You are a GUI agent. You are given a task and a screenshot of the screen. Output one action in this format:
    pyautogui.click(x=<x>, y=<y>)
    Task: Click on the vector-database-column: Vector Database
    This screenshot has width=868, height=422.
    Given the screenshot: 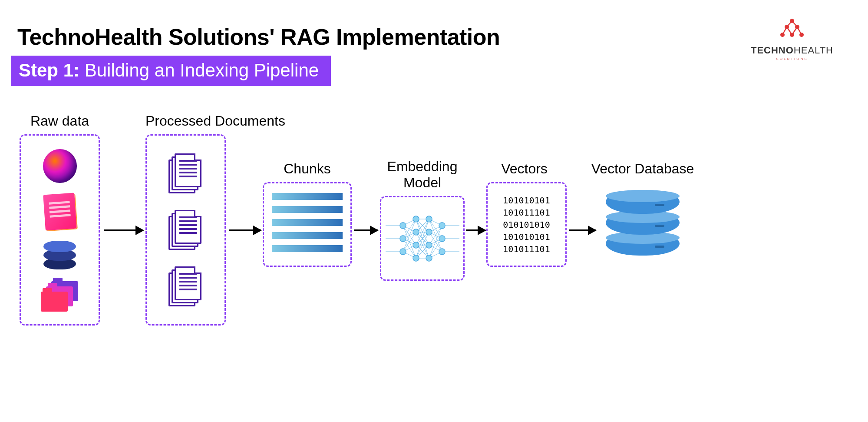 What is the action you would take?
    pyautogui.click(x=643, y=208)
    